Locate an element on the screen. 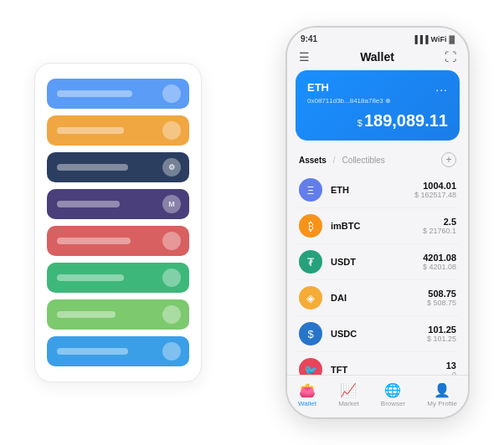 The width and height of the screenshot is (504, 445). asset-amounts: 1004.01$ 162517.48 is located at coordinates (435, 190).